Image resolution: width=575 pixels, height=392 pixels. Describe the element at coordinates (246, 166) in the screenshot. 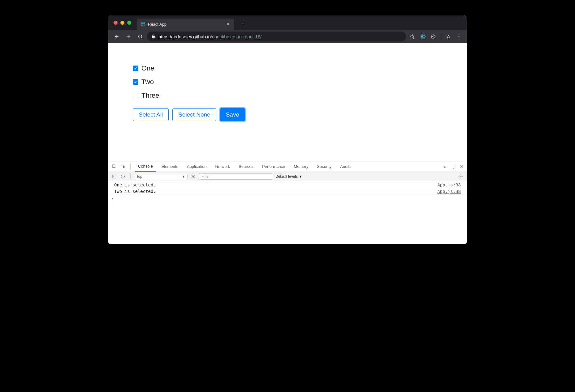

I see `devtools-tab-sources: Sources` at that location.